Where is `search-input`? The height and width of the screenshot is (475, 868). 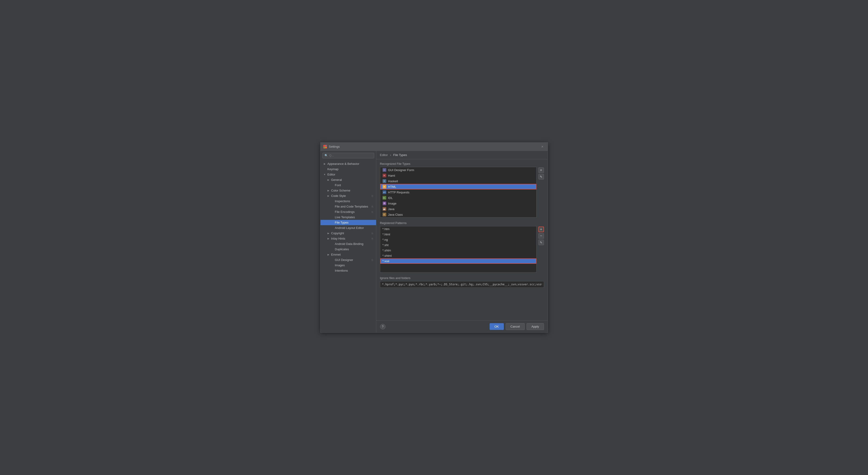 search-input is located at coordinates (350, 156).